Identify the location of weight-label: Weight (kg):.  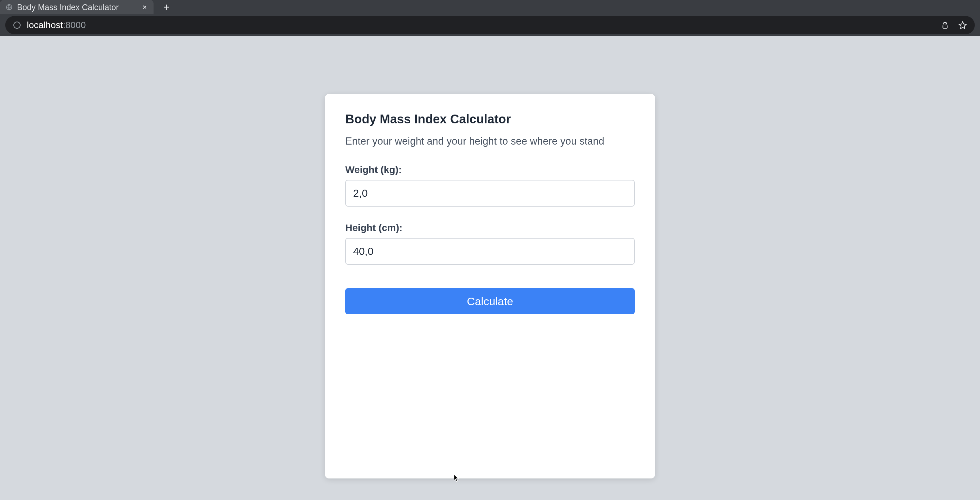
(490, 170).